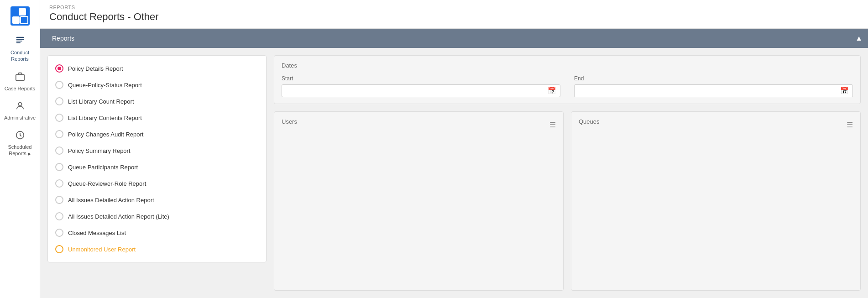 This screenshot has width=868, height=298. What do you see at coordinates (157, 216) in the screenshot?
I see `list-item: All Issues Detailed Action Report (Lite)` at bounding box center [157, 216].